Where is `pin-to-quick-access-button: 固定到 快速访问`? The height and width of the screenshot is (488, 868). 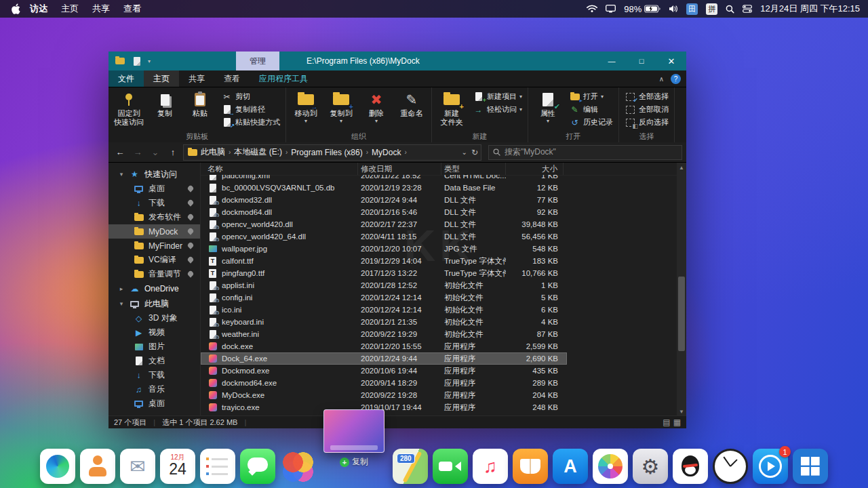
pin-to-quick-access-button: 固定到 快速访问 is located at coordinates (129, 108).